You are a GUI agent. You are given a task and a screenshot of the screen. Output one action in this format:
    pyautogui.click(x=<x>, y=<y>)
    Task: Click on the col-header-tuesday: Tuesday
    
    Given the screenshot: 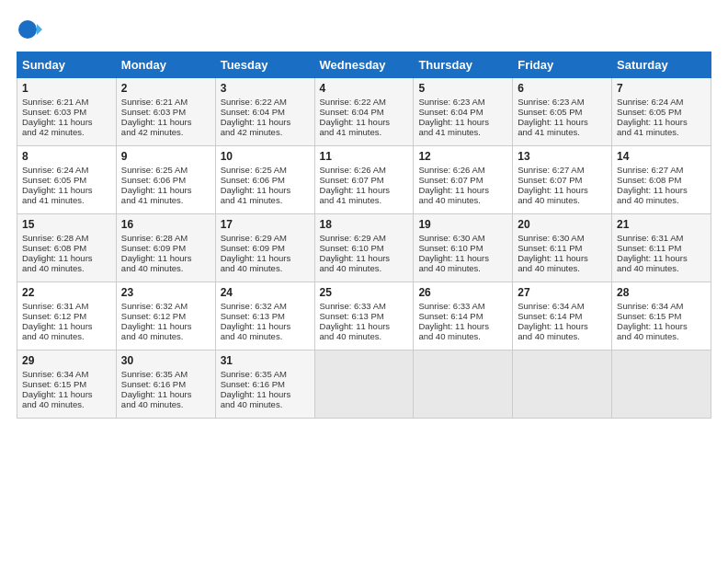 What is the action you would take?
    pyautogui.click(x=265, y=65)
    